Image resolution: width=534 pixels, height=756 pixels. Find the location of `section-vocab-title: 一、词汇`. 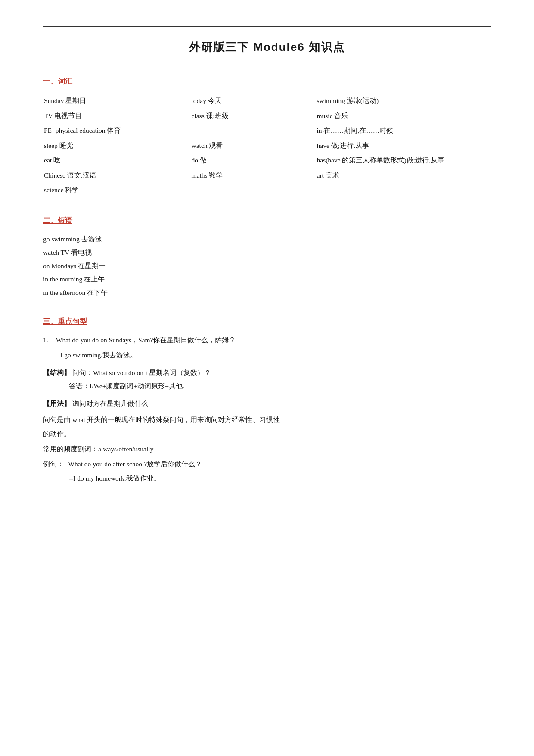

section-vocab-title: 一、词汇 is located at coordinates (267, 81).